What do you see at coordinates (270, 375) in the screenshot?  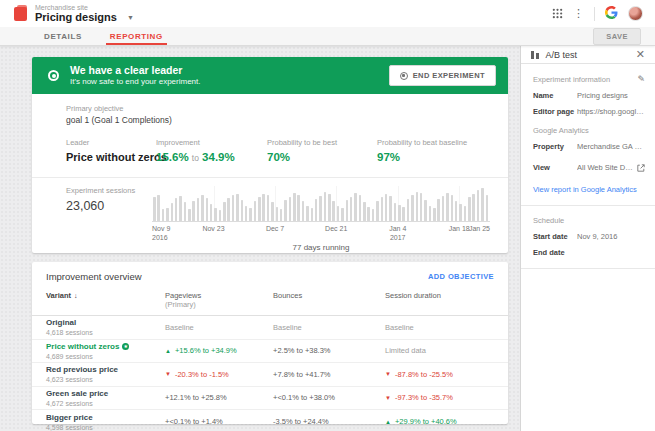 I see `table-row: Red previous price4,623 sessions▼-20.3% …` at bounding box center [270, 375].